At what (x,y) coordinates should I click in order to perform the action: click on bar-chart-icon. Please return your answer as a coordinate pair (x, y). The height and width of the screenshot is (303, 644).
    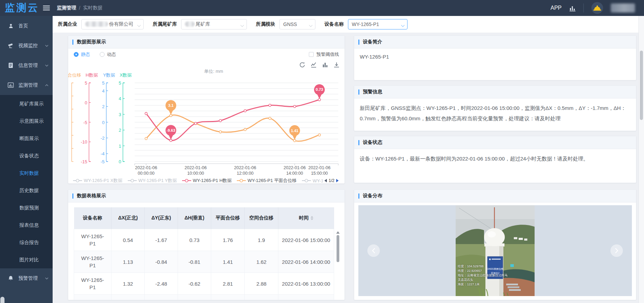
    Looking at the image, I should click on (325, 65).